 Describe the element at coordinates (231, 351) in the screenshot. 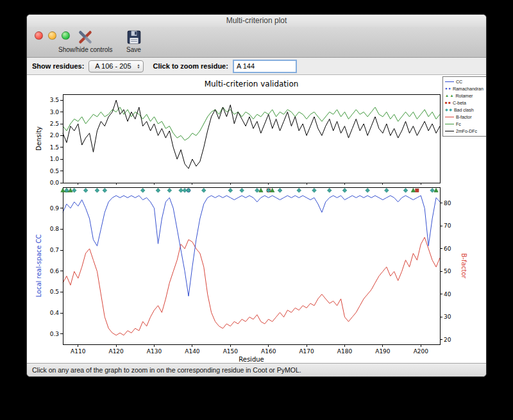

I see `svg-text: A150` at that location.